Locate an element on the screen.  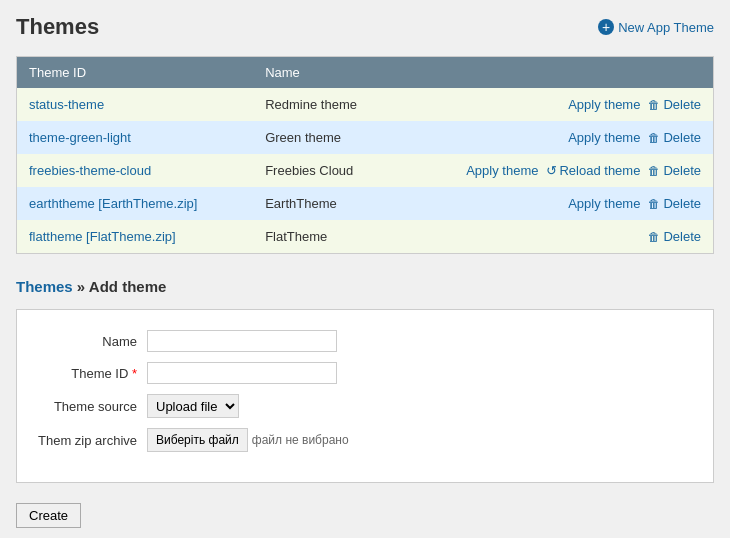
cell-actions: 🗑 Delete is located at coordinates (554, 237).